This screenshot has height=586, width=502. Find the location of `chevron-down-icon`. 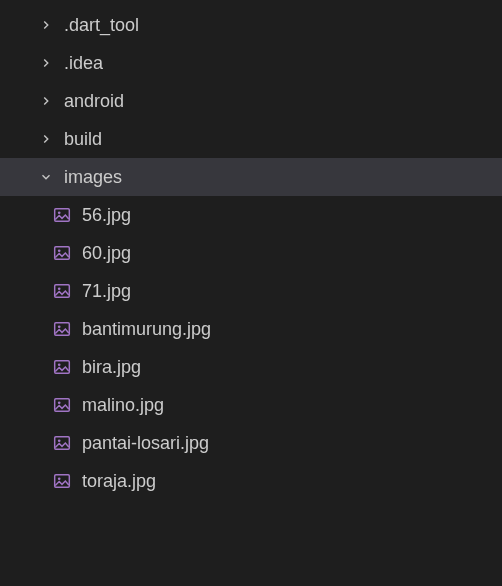

chevron-down-icon is located at coordinates (46, 177).